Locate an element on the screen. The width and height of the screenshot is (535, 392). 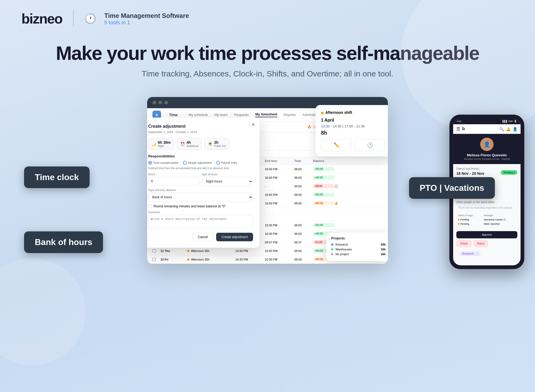
others-empty: There are no matching requests in this p… is located at coordinates (487, 208).